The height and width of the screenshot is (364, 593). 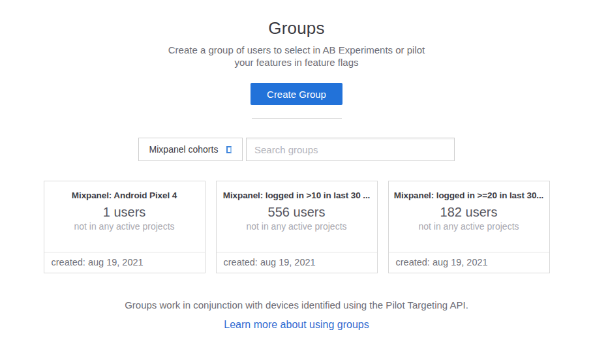 What do you see at coordinates (297, 213) in the screenshot?
I see `group-users-count: 556 users` at bounding box center [297, 213].